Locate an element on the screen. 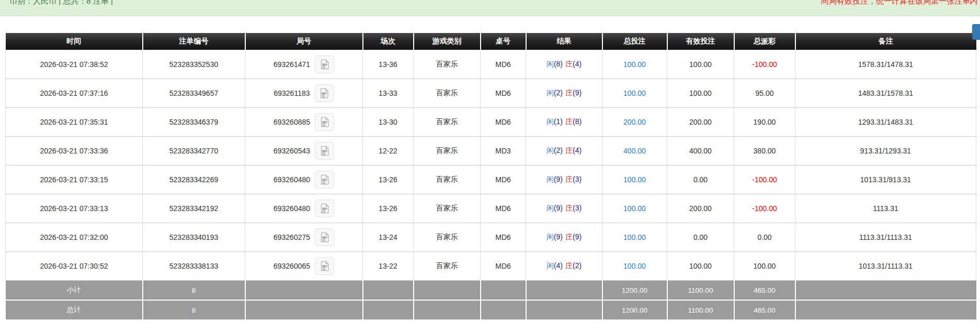 The width and height of the screenshot is (980, 331). table-row: 2026-03-21 07:30:52 523283338133 6932600… is located at coordinates (491, 266).